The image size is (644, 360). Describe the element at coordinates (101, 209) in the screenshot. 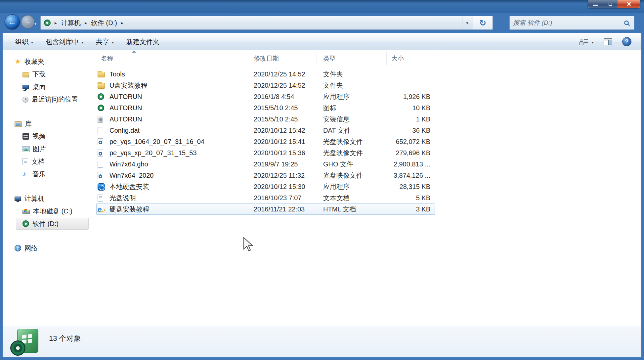

I see `ie-icon: e` at that location.